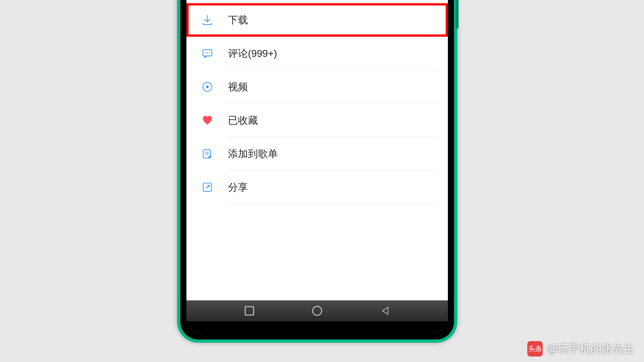 Image resolution: width=644 pixels, height=362 pixels. Describe the element at coordinates (208, 154) in the screenshot. I see `playlist-add-icon` at that location.